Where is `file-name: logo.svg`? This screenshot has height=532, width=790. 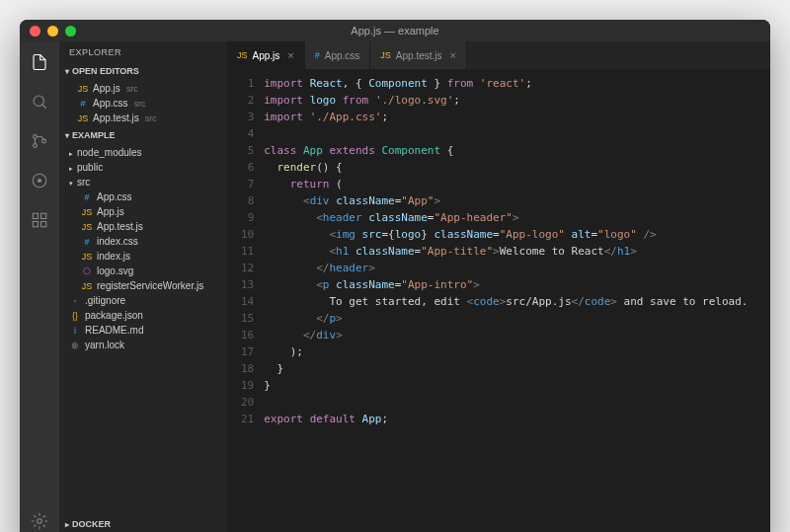 file-name: logo.svg is located at coordinates (115, 270).